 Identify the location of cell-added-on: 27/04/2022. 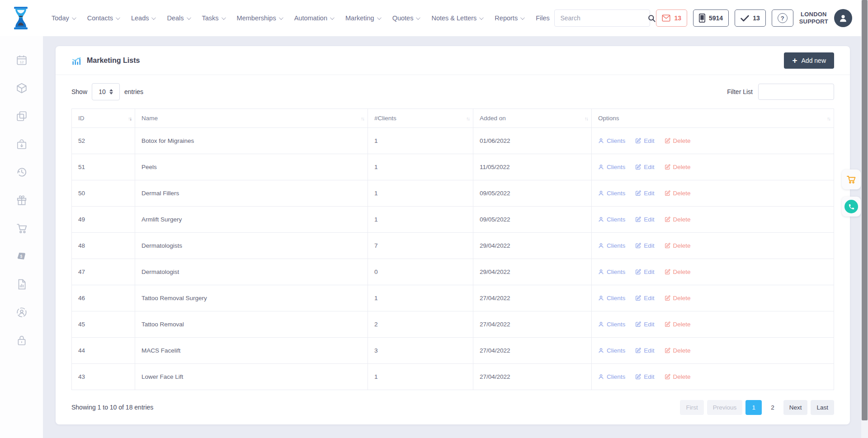
(533, 377).